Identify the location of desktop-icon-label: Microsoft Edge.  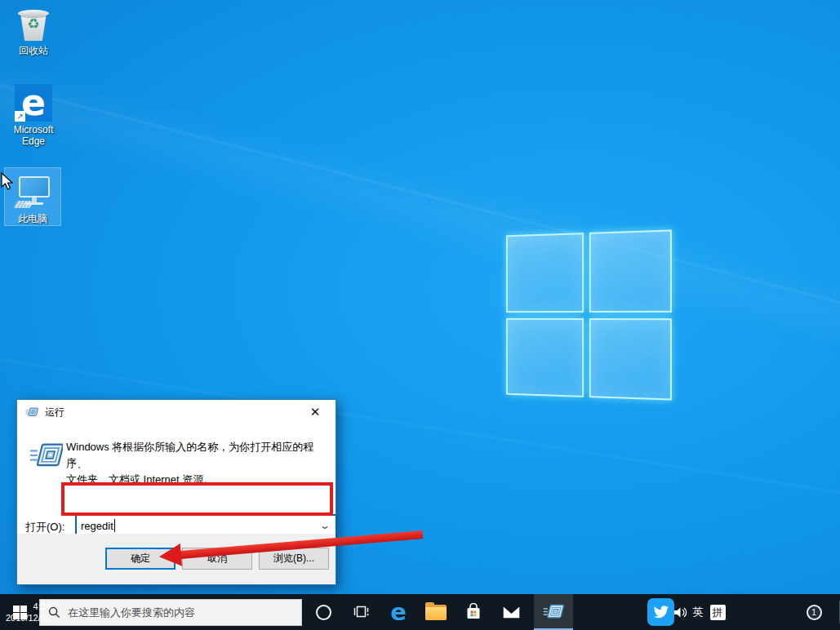
(33, 135).